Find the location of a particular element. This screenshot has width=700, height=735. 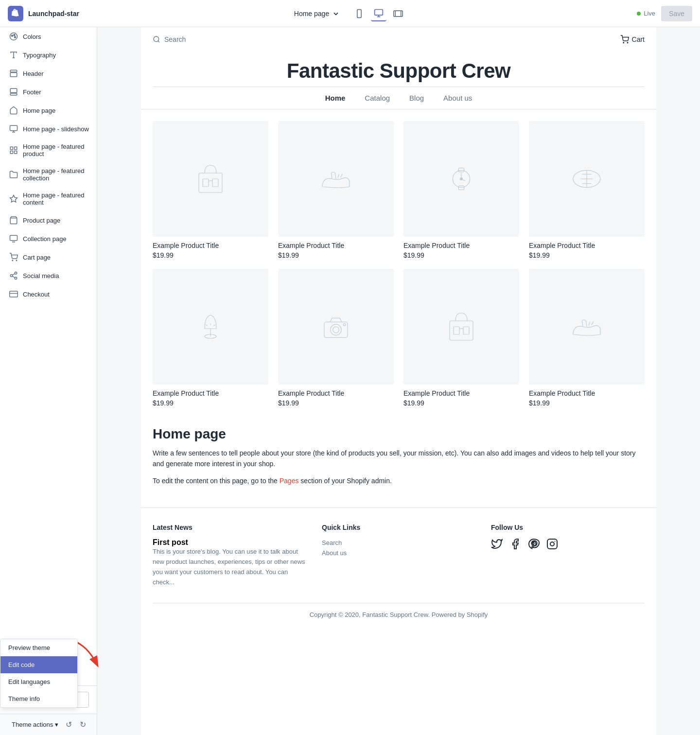

cart-page-icon is located at coordinates (14, 257).